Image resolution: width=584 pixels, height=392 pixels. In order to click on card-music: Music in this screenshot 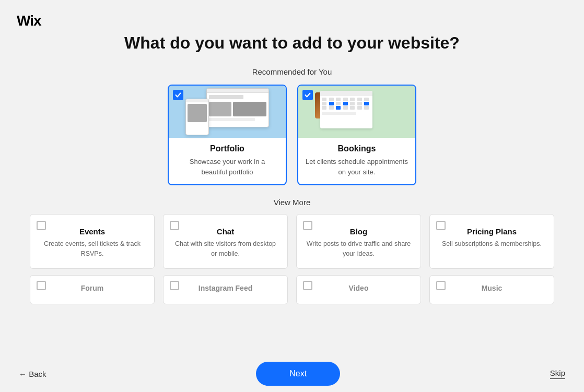, I will do `click(492, 290)`.